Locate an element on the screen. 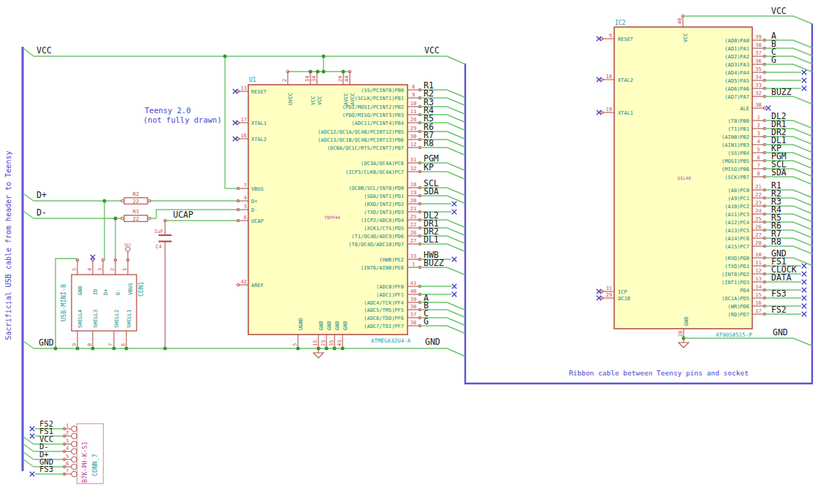 The width and height of the screenshot is (826, 504). net-label-ucap: UCAP is located at coordinates (183, 215).